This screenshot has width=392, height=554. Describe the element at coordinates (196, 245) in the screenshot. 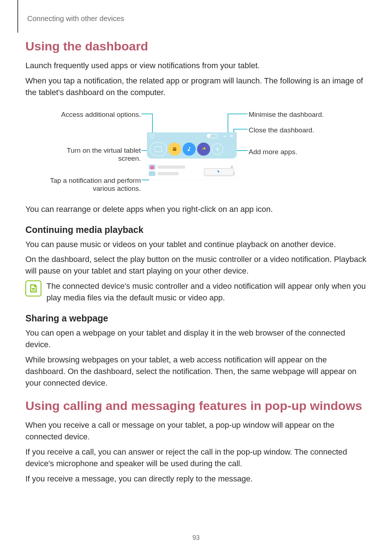

I see `media-p1: You can pause music or videos on your ta…` at that location.